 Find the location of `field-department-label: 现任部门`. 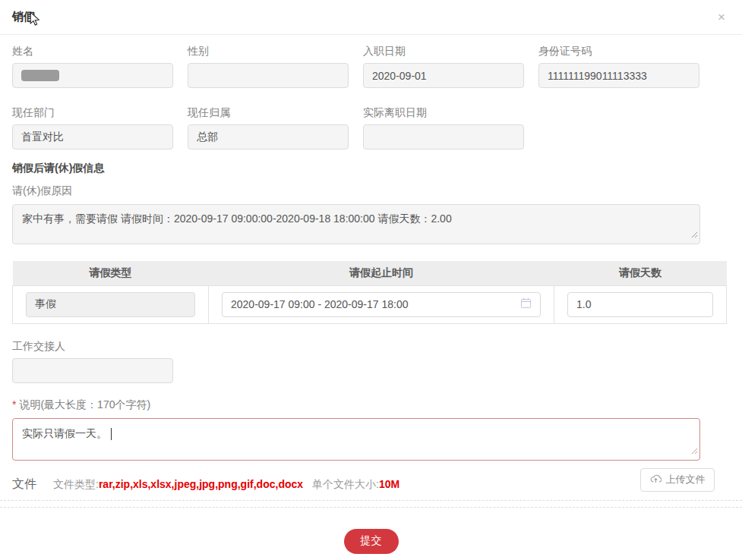

field-department-label: 现任部门 is located at coordinates (93, 112).